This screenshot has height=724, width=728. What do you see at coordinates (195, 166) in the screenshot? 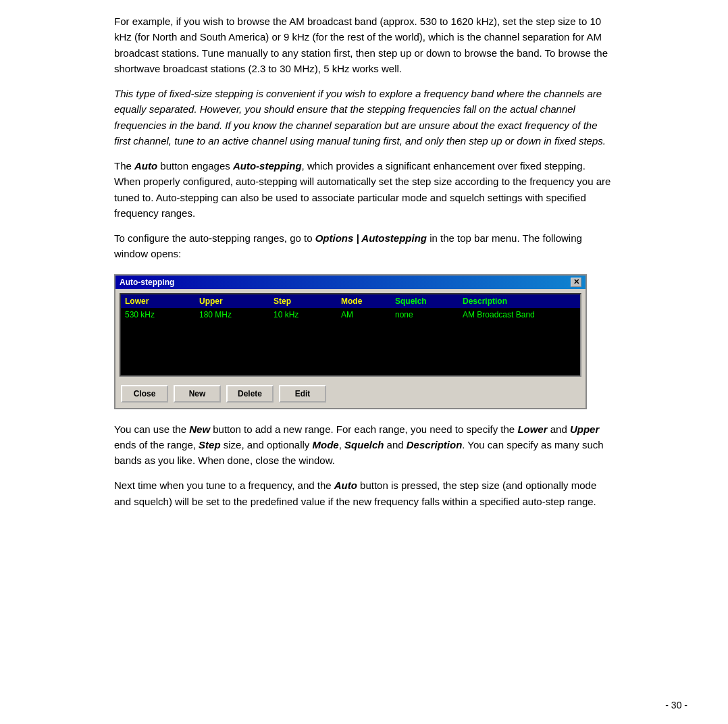
I see `p3-middle1: button engages` at bounding box center [195, 166].